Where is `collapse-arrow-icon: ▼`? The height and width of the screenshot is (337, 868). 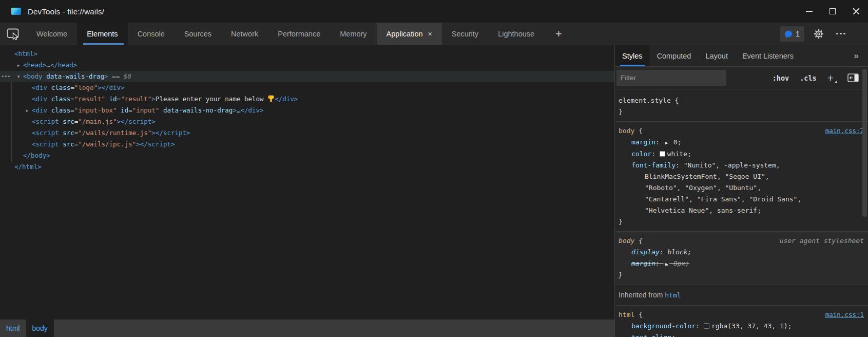 collapse-arrow-icon: ▼ is located at coordinates (18, 77).